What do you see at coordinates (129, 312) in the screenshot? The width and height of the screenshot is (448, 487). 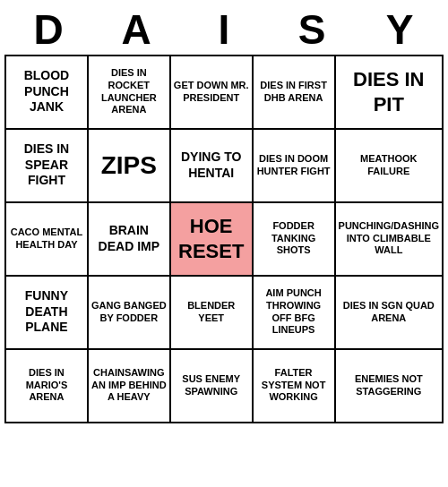 I see `cell-text-16: GANG BANGED BY FODDER` at bounding box center [129, 312].